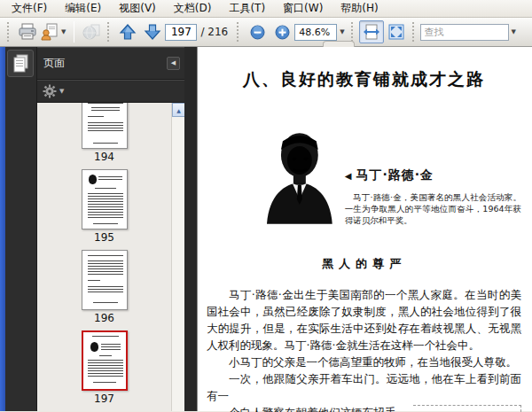  I want to click on find-box: ▼, so click(470, 32).